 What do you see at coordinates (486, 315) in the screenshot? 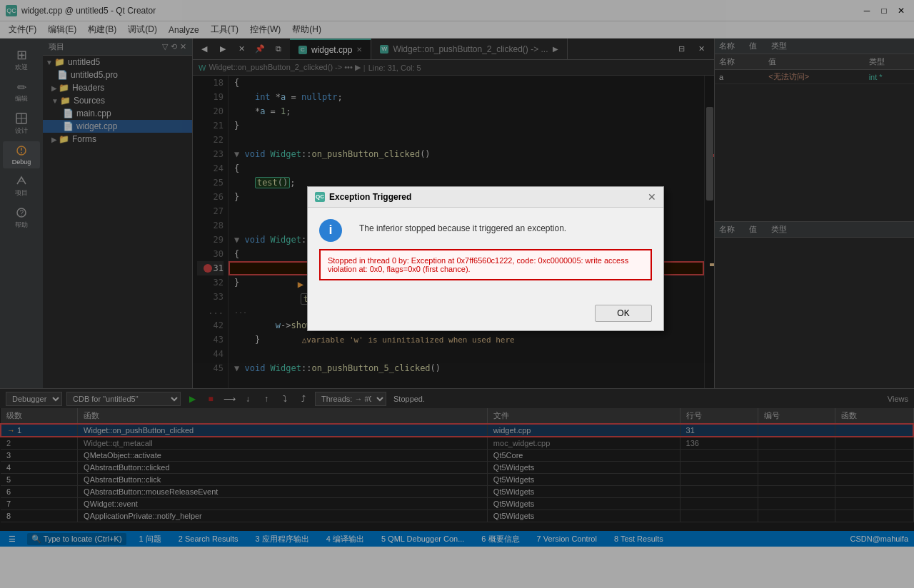
I see `modal-footer: OK` at bounding box center [486, 315].